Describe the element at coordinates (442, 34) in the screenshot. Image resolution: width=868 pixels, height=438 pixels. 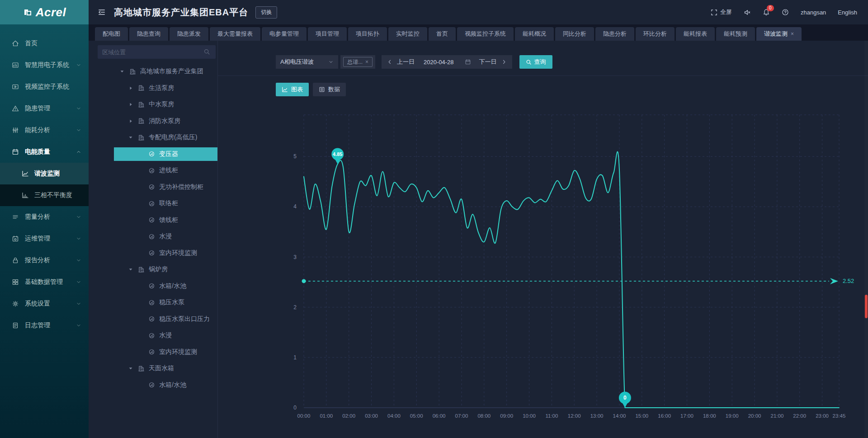
I see `tab-首页: 首页` at that location.